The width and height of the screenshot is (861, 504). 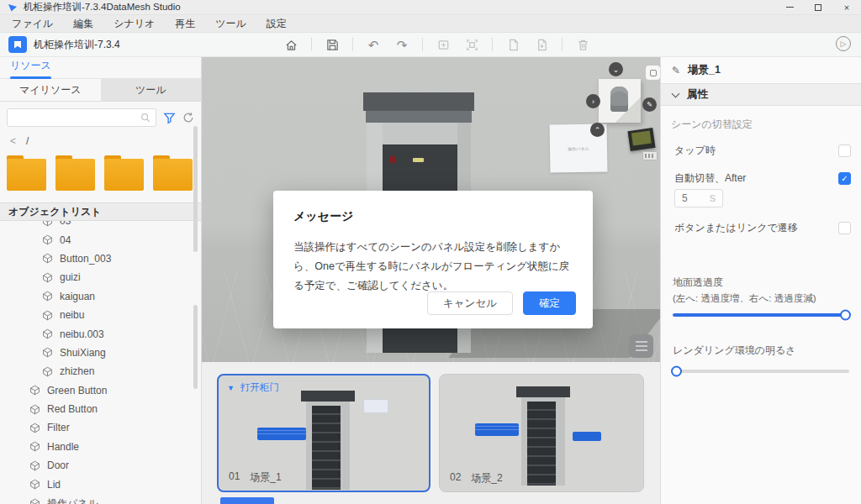 What do you see at coordinates (82, 118) in the screenshot?
I see `search-box` at bounding box center [82, 118].